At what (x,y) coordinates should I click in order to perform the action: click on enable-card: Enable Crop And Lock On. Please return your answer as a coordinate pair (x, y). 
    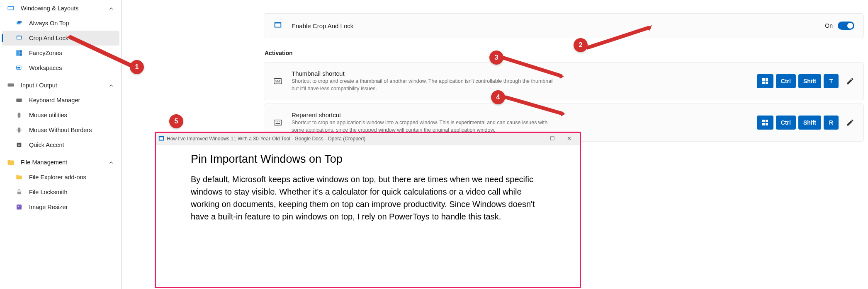
    Looking at the image, I should click on (564, 26).